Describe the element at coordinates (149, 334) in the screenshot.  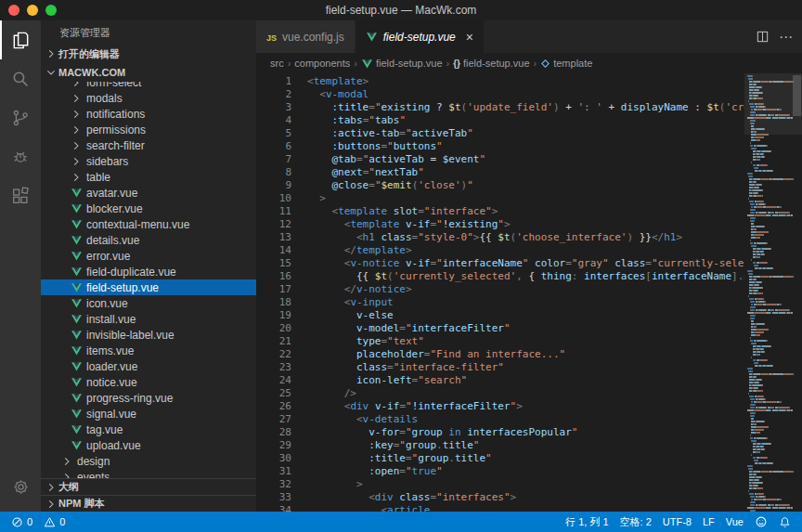
I see `tree-item-invisible-label-vue: invisible-label.vue` at that location.